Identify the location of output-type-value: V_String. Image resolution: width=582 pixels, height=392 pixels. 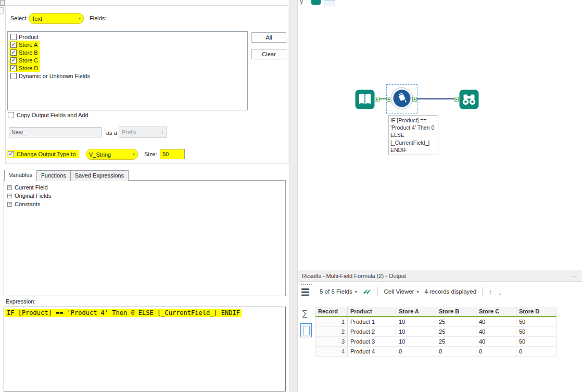
(100, 155).